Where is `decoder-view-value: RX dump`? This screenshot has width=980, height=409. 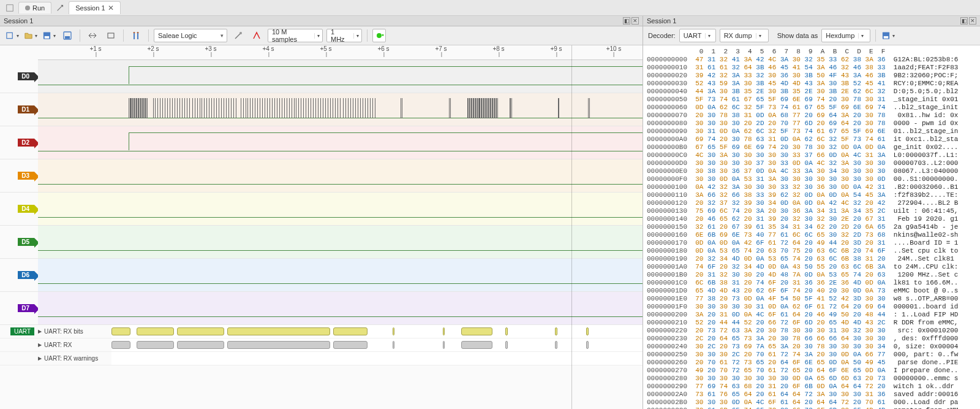
decoder-view-value: RX dump is located at coordinates (738, 36).